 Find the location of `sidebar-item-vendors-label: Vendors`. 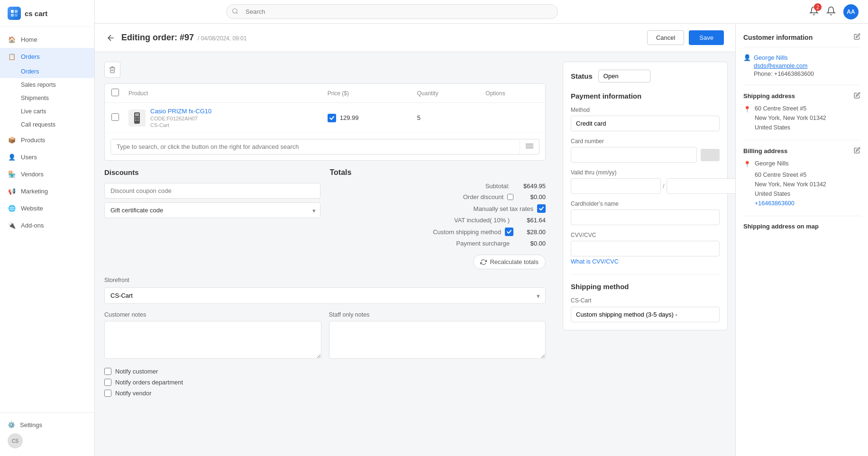

sidebar-item-vendors-label: Vendors is located at coordinates (32, 174).